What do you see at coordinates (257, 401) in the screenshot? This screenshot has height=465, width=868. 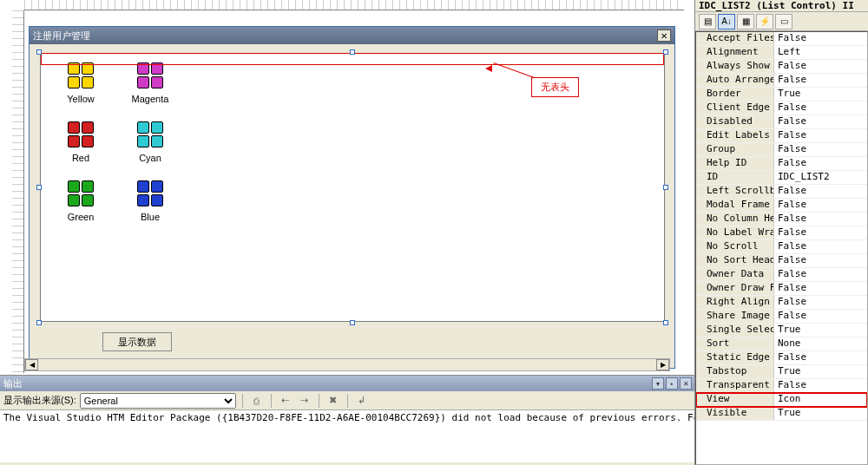 I see `find-icon: ⎙` at bounding box center [257, 401].